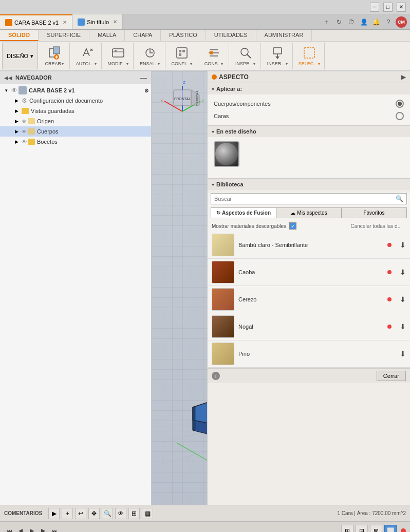  Describe the element at coordinates (309, 184) in the screenshot. I see `biblioteca-header: ▾ Biblioteca` at that location.